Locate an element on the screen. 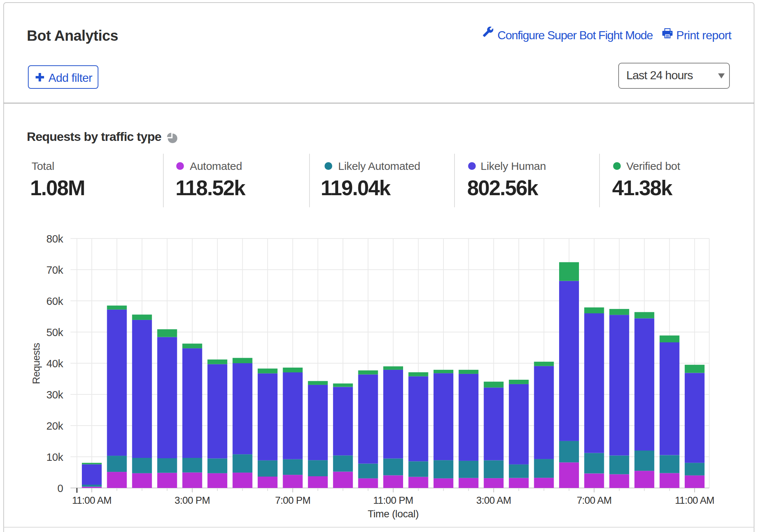 This screenshot has height=532, width=757. svg-text: 40k is located at coordinates (55, 364).